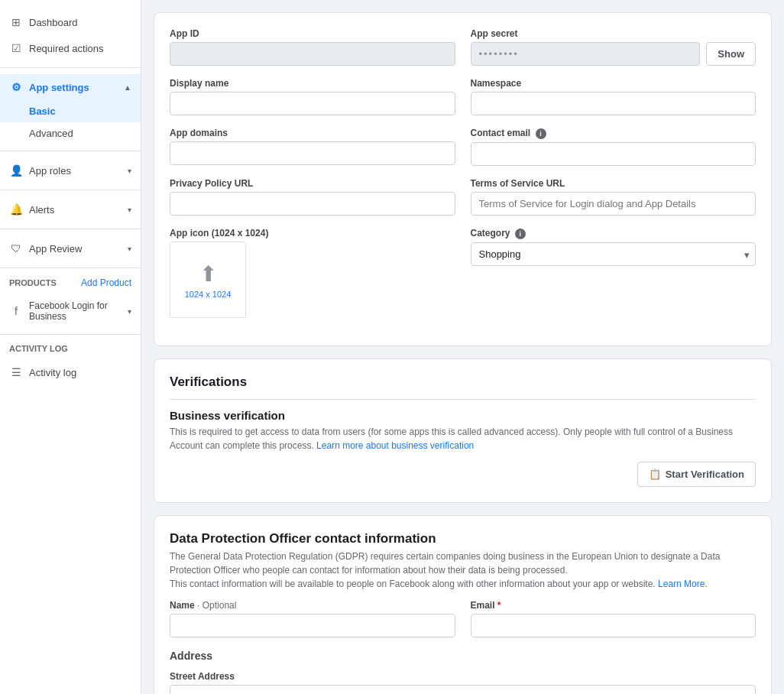  I want to click on sidebar-required-actions-label: Required actions, so click(66, 49).